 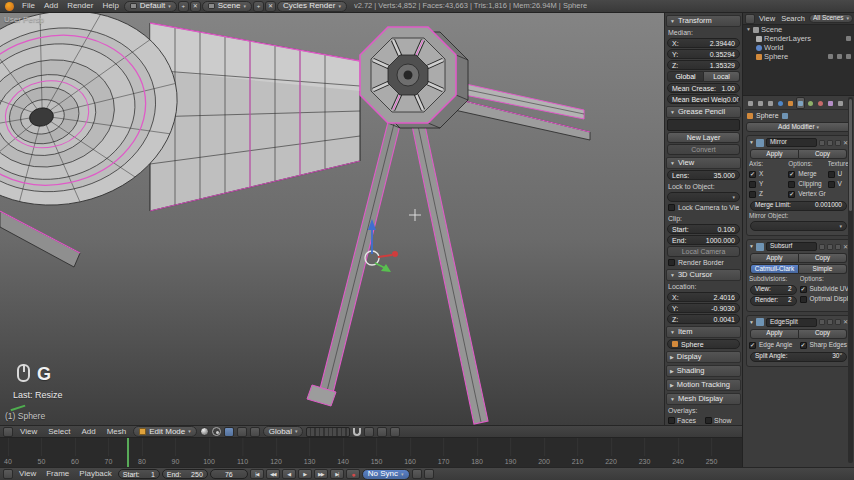 I want to click on properties-scrollbar, so click(x=850, y=280).